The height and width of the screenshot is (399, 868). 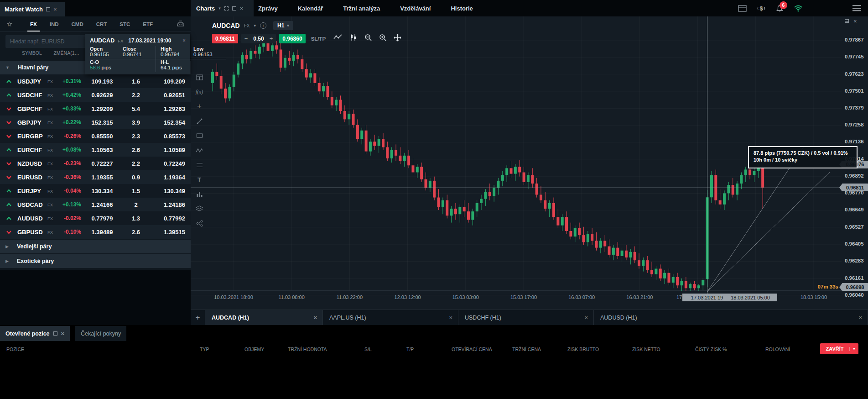 What do you see at coordinates (226, 26) in the screenshot?
I see `chart-symbol: AUDCAD` at bounding box center [226, 26].